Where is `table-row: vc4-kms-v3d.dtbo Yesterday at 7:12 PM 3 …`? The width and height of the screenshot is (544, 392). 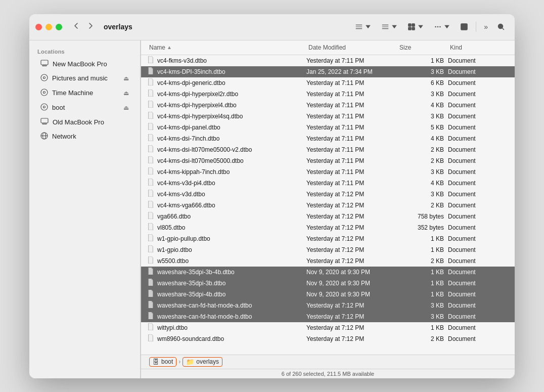 table-row: vc4-kms-v3d.dtbo Yesterday at 7:12 PM 3 … is located at coordinates (328, 194).